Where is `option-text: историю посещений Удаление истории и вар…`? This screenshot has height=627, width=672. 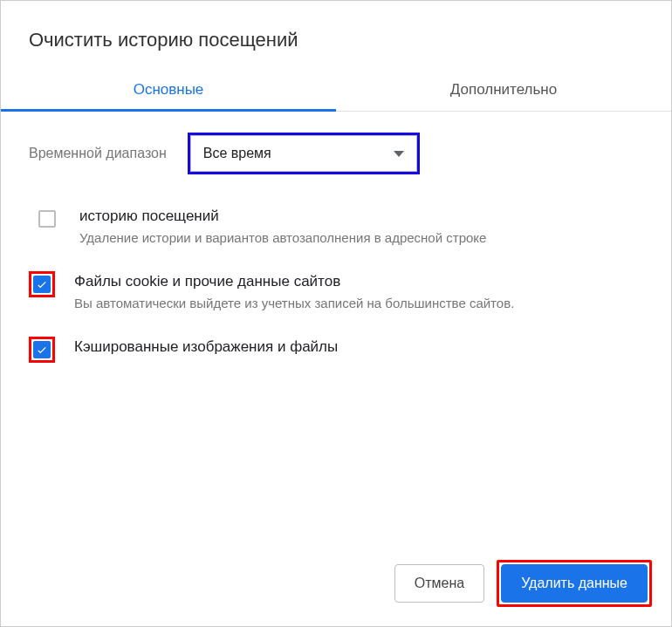 option-text: историю посещений Удаление истории и вар… is located at coordinates (361, 227).